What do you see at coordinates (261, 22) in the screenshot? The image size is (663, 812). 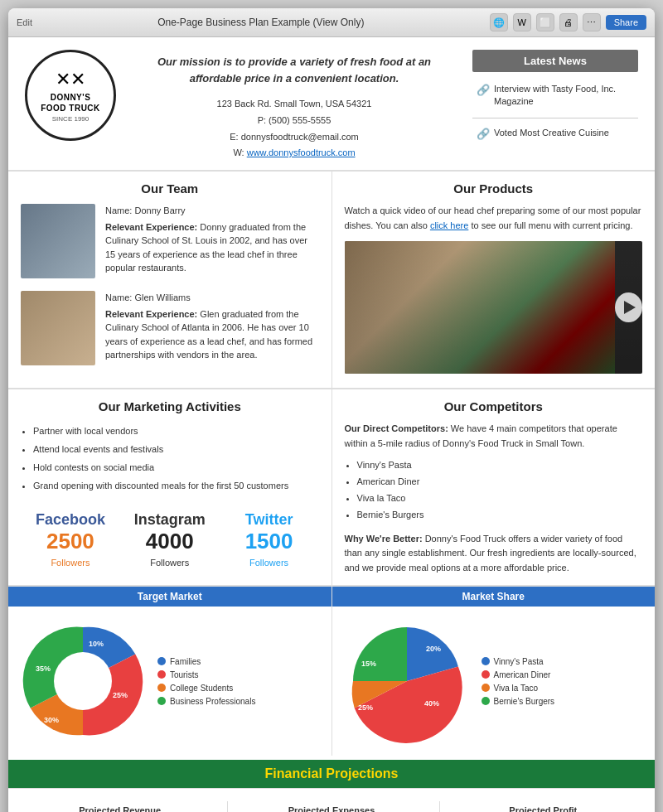 I see `window-title: One-Page Business Plan Example (View Onl…` at bounding box center [261, 22].